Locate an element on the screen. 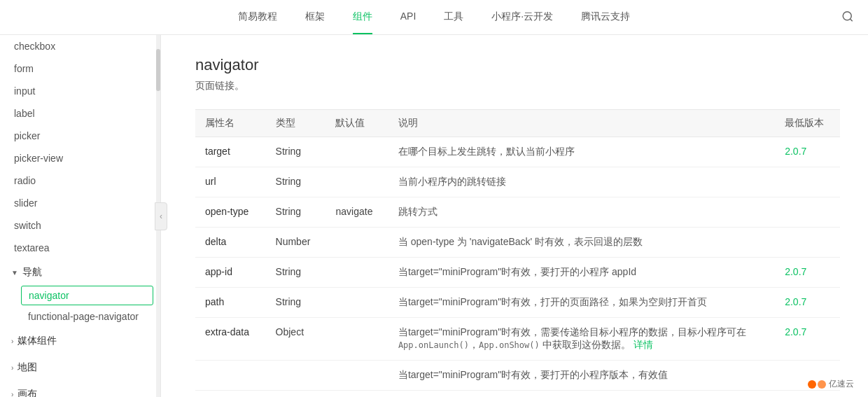 Image resolution: width=868 pixels, height=397 pixels. sidebar-section-nav: ▼ 导航 is located at coordinates (80, 272).